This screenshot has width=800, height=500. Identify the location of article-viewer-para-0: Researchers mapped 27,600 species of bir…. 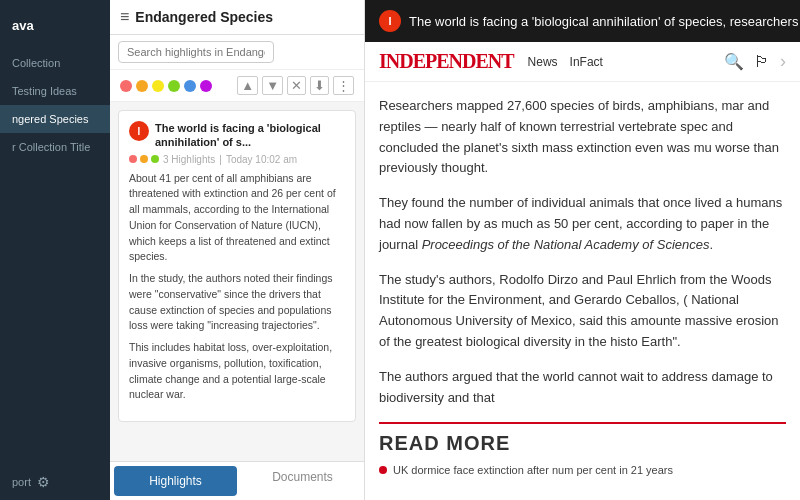
(582, 138).